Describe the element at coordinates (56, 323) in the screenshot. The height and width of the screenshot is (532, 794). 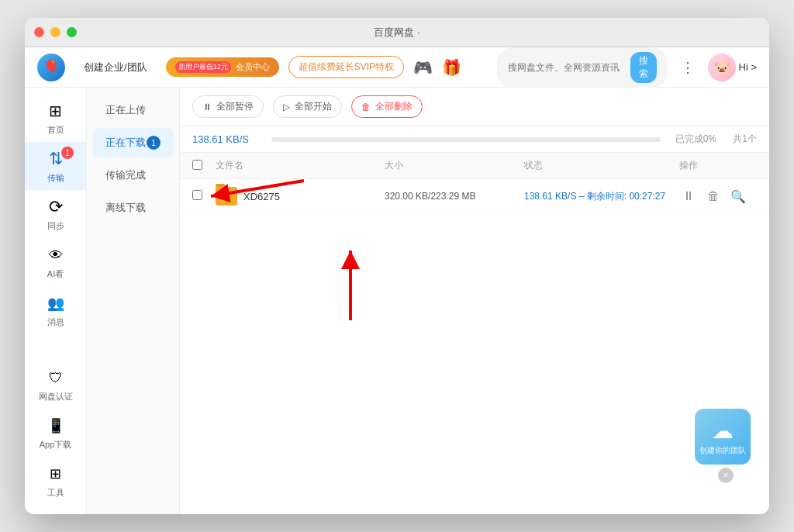
I see `sidebar-label-message: 消息` at that location.